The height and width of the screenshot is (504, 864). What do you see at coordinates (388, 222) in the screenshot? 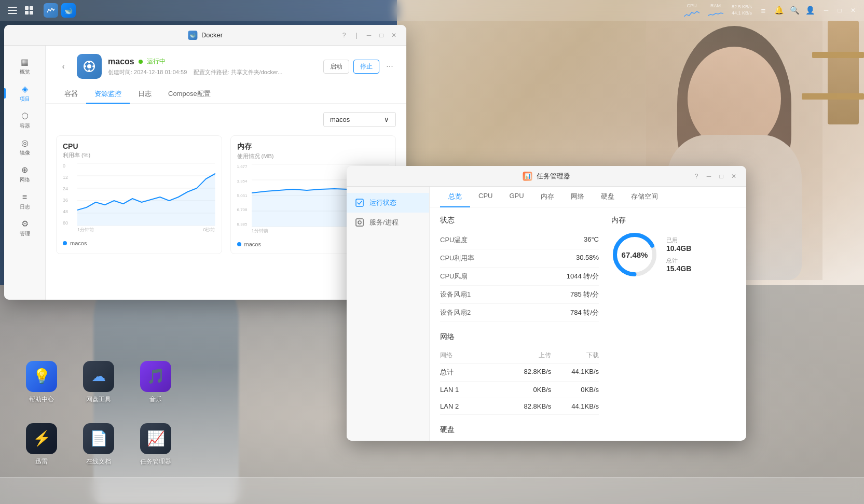
I see `tm-sidebar-processes: 服务/进程` at bounding box center [388, 222].